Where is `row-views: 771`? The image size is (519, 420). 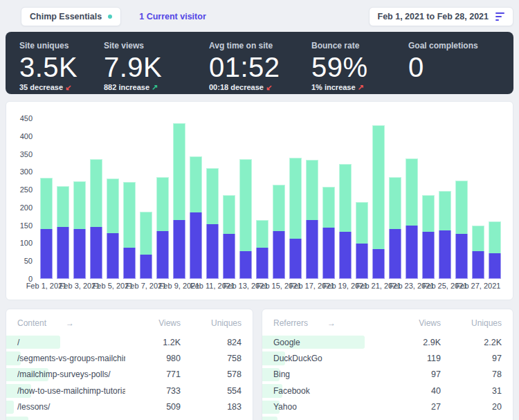
row-views: 771 is located at coordinates (153, 374).